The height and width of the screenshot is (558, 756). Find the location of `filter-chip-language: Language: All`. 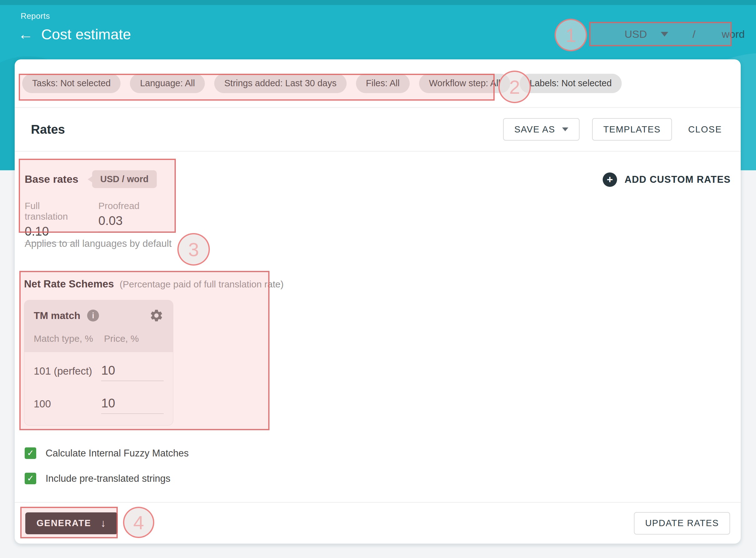

filter-chip-language: Language: All is located at coordinates (167, 83).